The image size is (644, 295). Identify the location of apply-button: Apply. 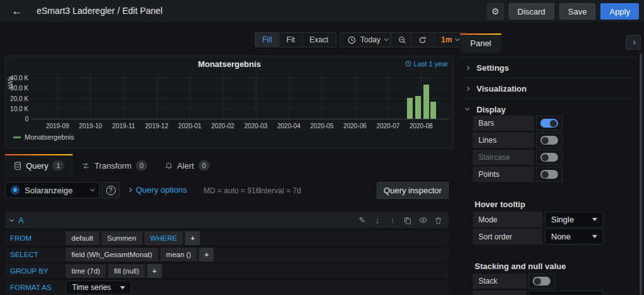
(619, 11).